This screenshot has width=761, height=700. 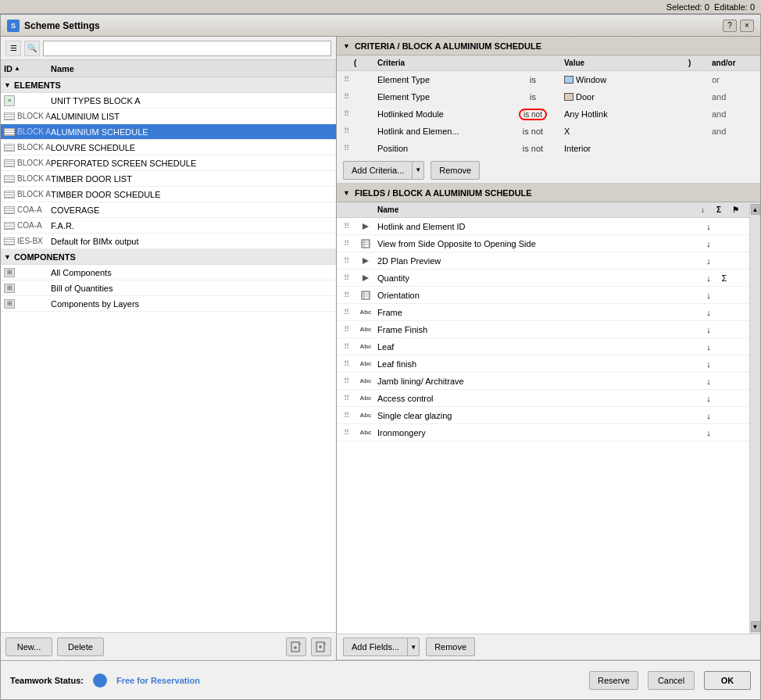 What do you see at coordinates (27, 288) in the screenshot?
I see `row-id: ⊞` at bounding box center [27, 288].